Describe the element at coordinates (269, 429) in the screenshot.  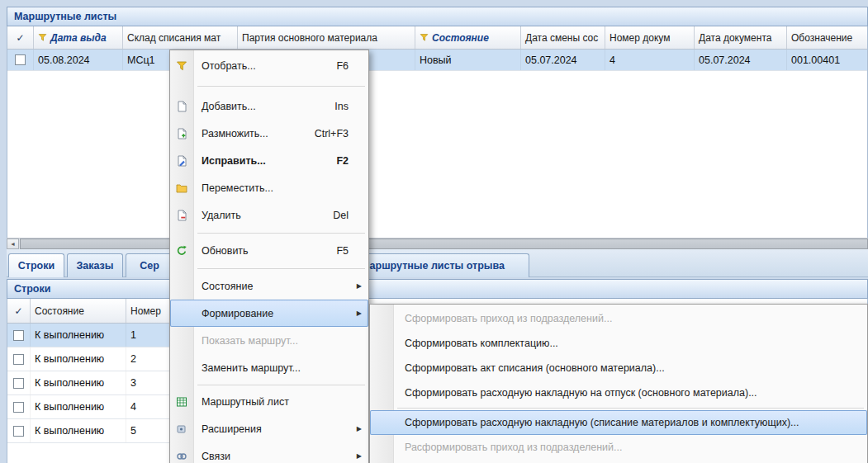
I see `menu-item-extensions-submenu: Расширения ▶` at that location.